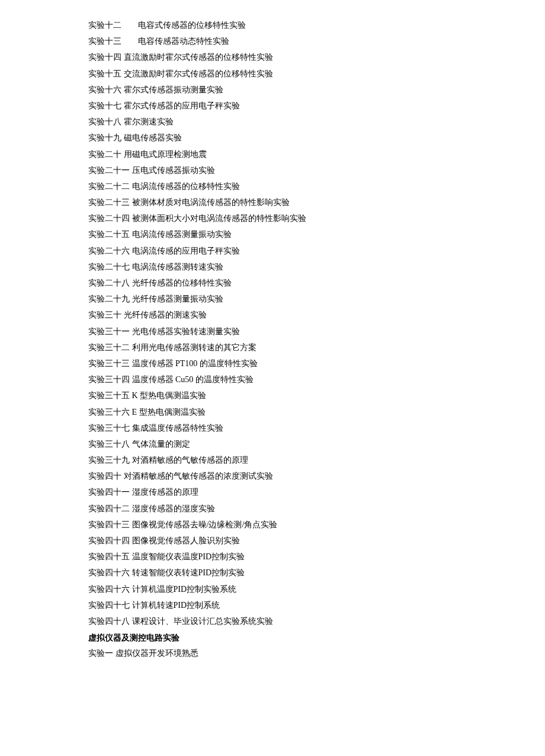 This screenshot has height=756, width=545. What do you see at coordinates (316, 219) in the screenshot?
I see `list-item: 实验二十四 被测体面积大小对电涡流传感器的特性影响实验` at bounding box center [316, 219].